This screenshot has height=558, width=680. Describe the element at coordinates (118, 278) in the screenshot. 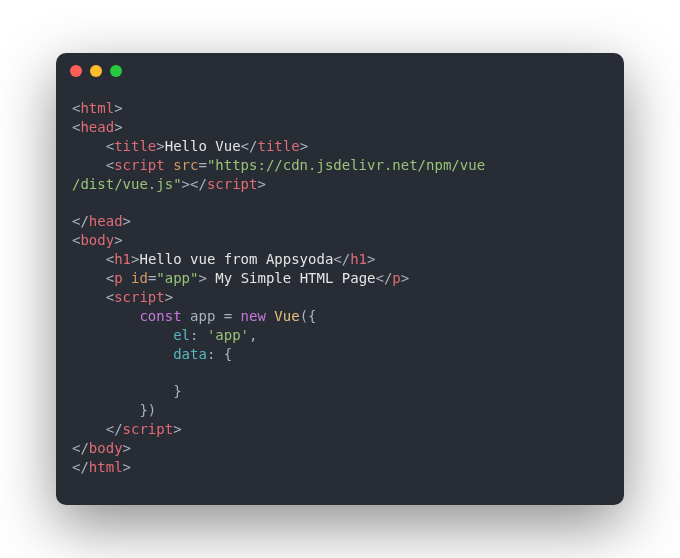

I see `tag-p-open: p` at that location.